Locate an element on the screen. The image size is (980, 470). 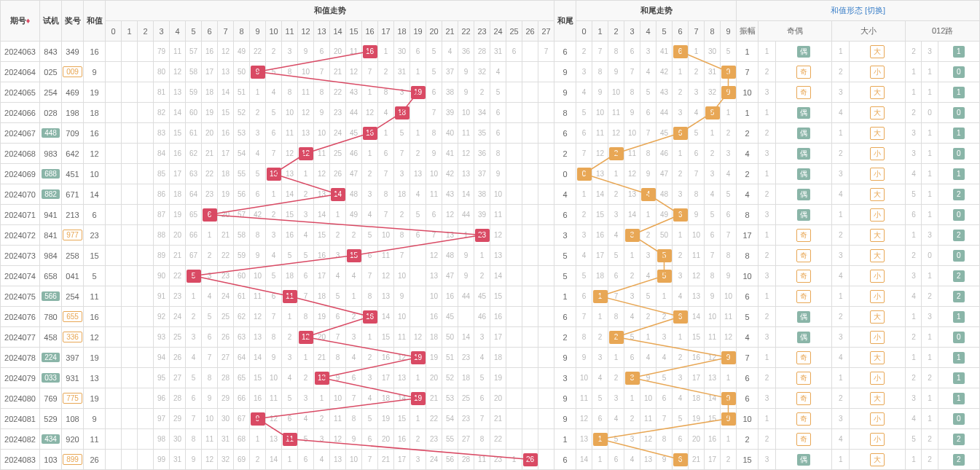
cell-par-n: 3 is located at coordinates (767, 215).